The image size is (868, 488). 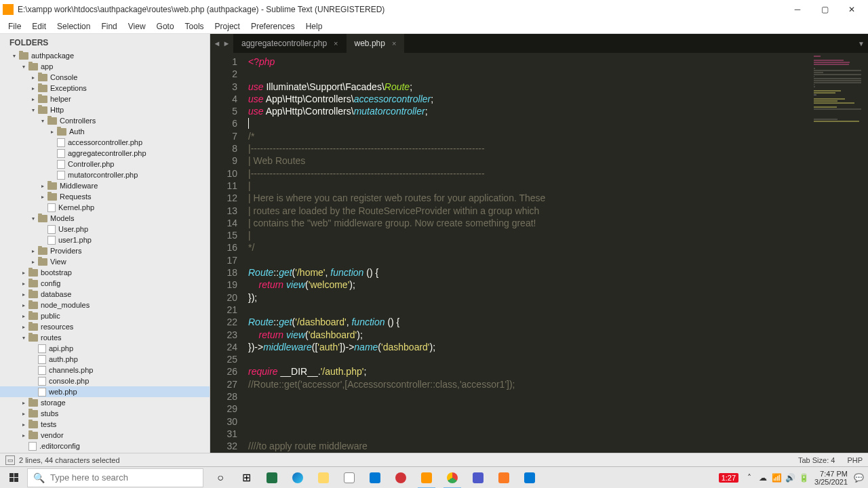 What do you see at coordinates (790, 478) in the screenshot?
I see `volume-icon: 🔊` at bounding box center [790, 478].